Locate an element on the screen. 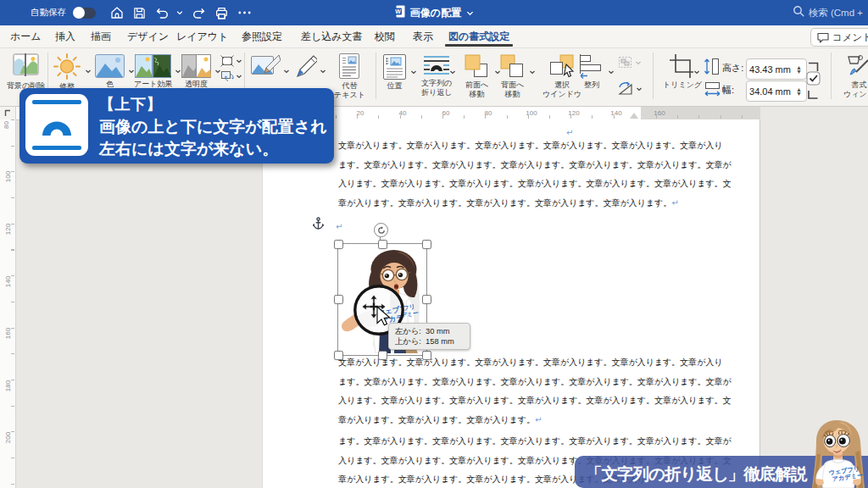  corrections-button: 修整 is located at coordinates (67, 72).